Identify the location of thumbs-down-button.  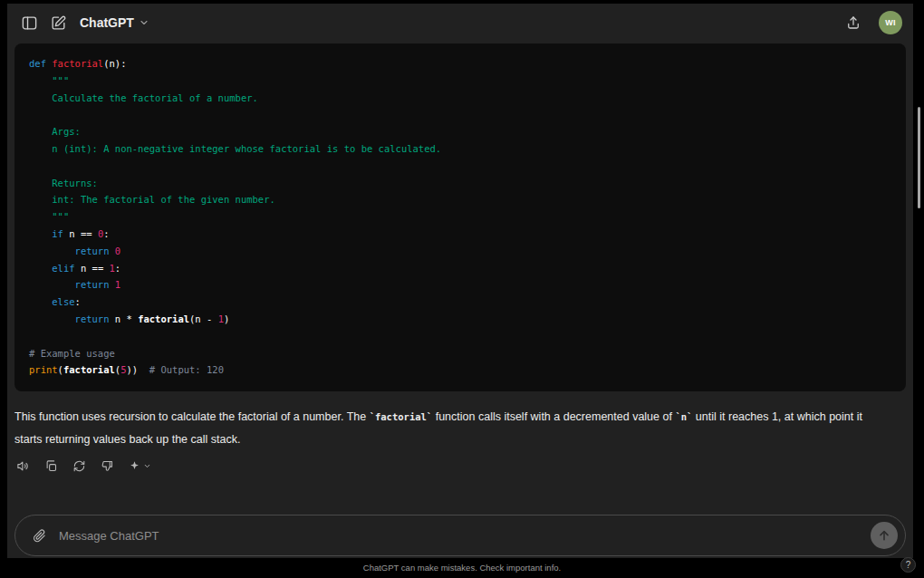
(107, 466).